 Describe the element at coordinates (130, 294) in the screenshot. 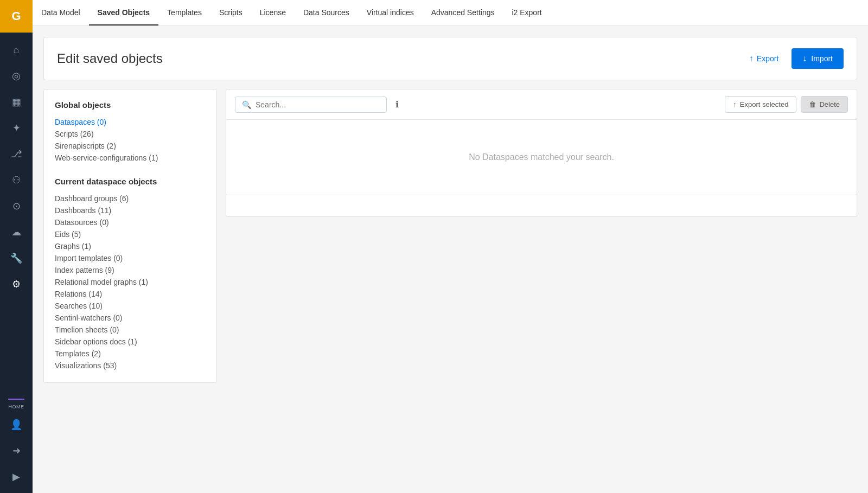

I see `relations-item: Relations (14)` at that location.